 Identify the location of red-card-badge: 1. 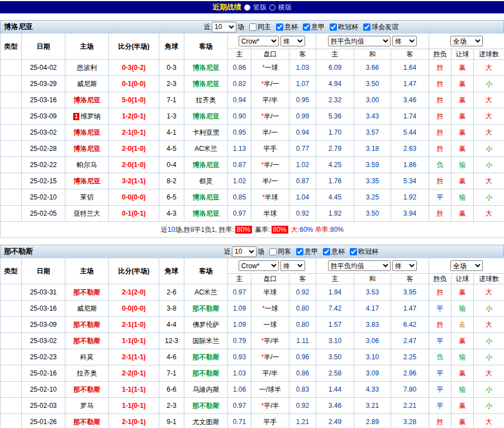
(76, 116).